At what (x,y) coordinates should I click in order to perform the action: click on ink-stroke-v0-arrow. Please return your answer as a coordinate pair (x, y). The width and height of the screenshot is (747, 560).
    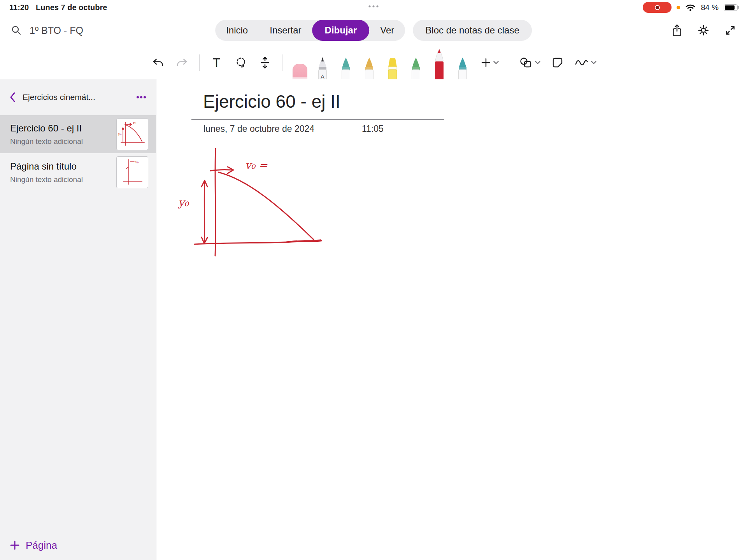
    Looking at the image, I should click on (221, 170).